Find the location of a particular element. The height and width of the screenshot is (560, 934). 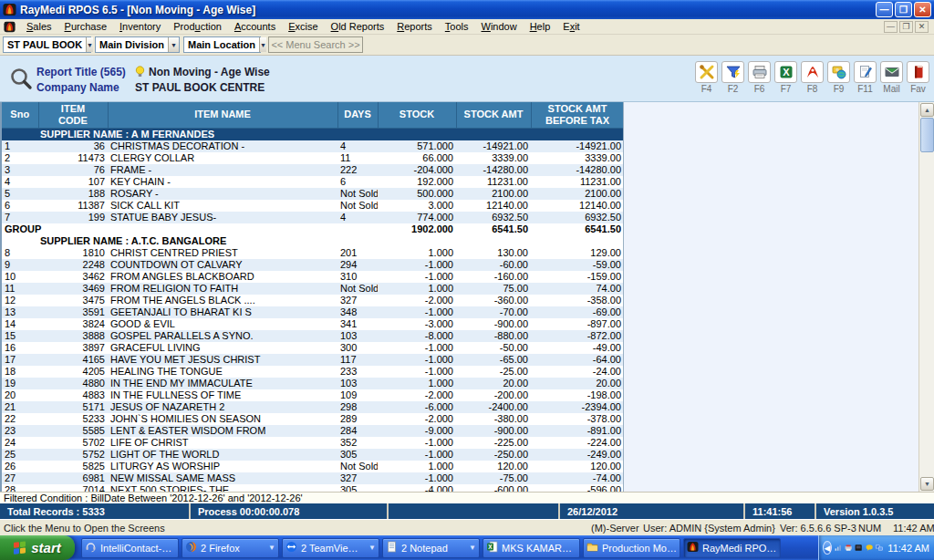

taskbar-task-raymedi-rpos-6: RayMedi RPOS 6.... is located at coordinates (732, 548).